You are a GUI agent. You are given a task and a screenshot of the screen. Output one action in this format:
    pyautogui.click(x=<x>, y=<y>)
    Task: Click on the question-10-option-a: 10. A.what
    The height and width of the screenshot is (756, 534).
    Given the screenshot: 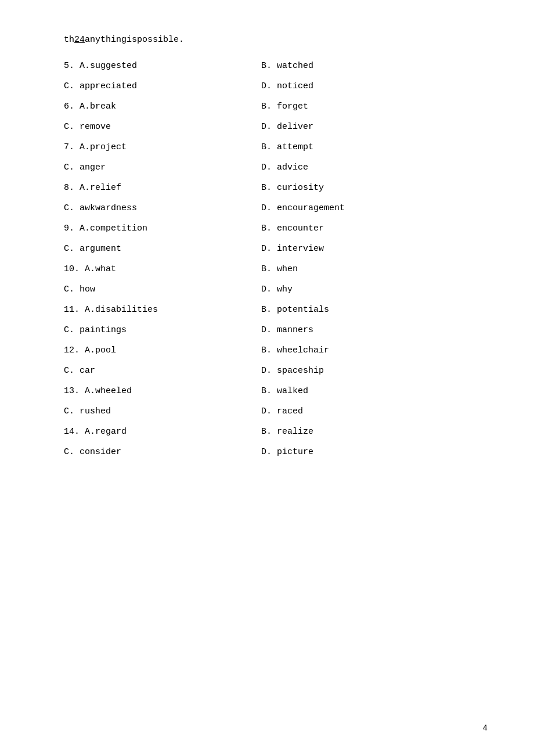 What is the action you would take?
    pyautogui.click(x=163, y=269)
    